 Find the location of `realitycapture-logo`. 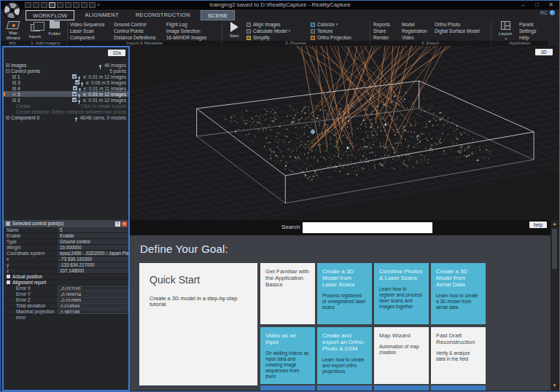

realitycapture-logo is located at coordinates (12, 10).